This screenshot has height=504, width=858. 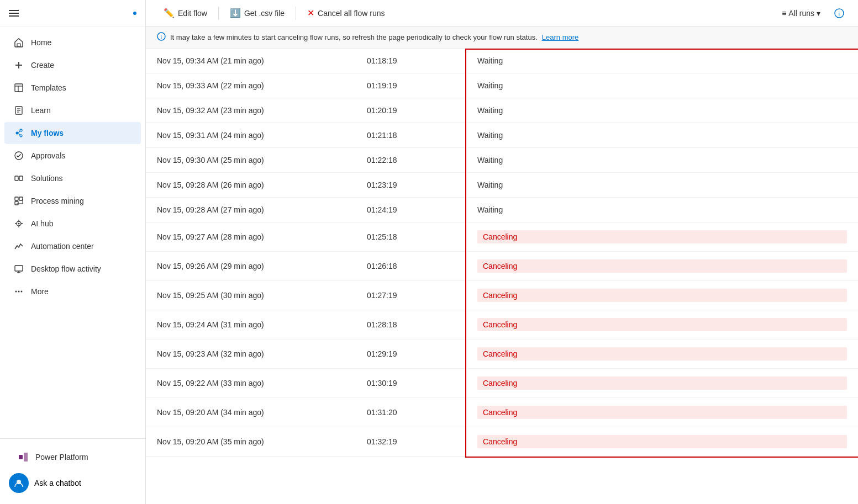 I want to click on row-status-1: Waiting, so click(x=662, y=86).